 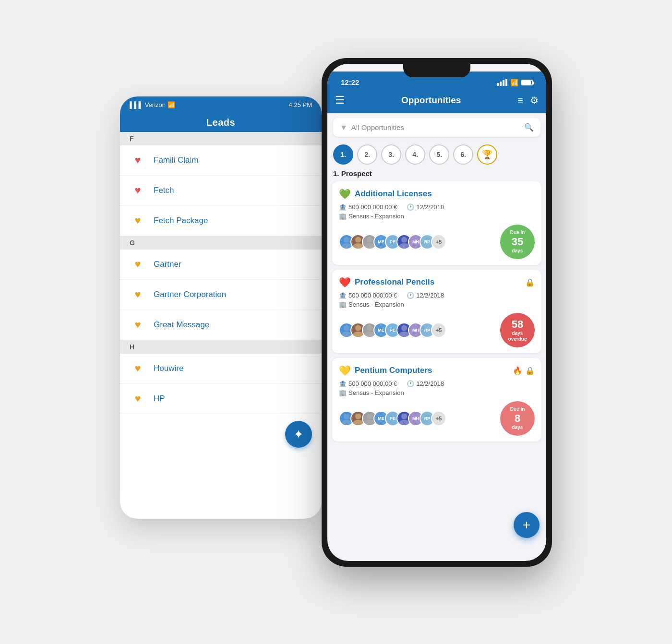 I want to click on filter-icon: ▼, so click(x=344, y=128).